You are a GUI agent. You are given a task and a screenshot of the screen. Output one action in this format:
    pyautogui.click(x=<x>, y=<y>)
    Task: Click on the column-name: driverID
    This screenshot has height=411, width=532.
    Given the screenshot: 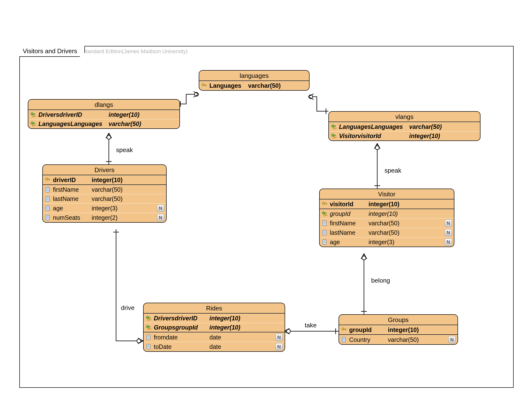 What is the action you would take?
    pyautogui.click(x=71, y=180)
    